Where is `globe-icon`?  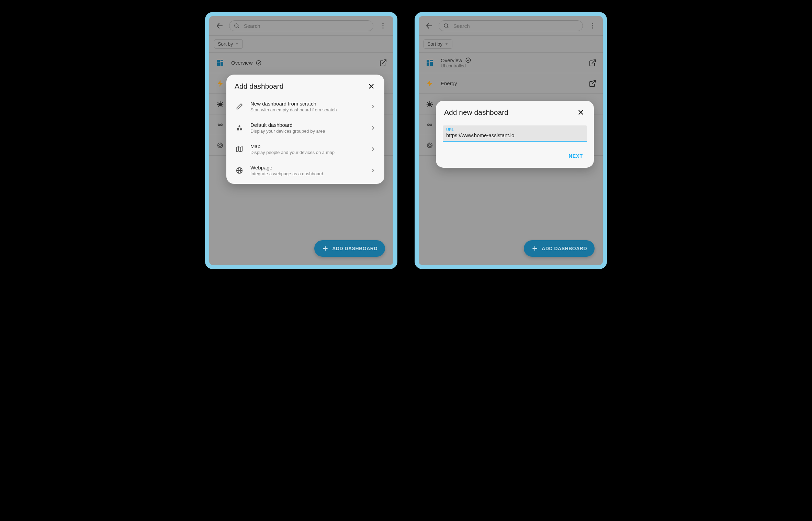 globe-icon is located at coordinates (239, 170).